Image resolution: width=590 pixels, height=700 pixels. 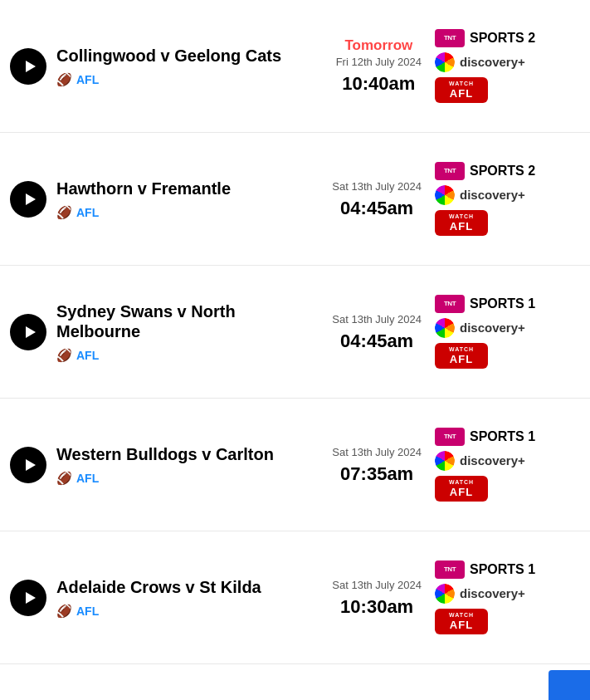 What do you see at coordinates (378, 63) in the screenshot?
I see `match-date: Fri 12th July 2024` at bounding box center [378, 63].